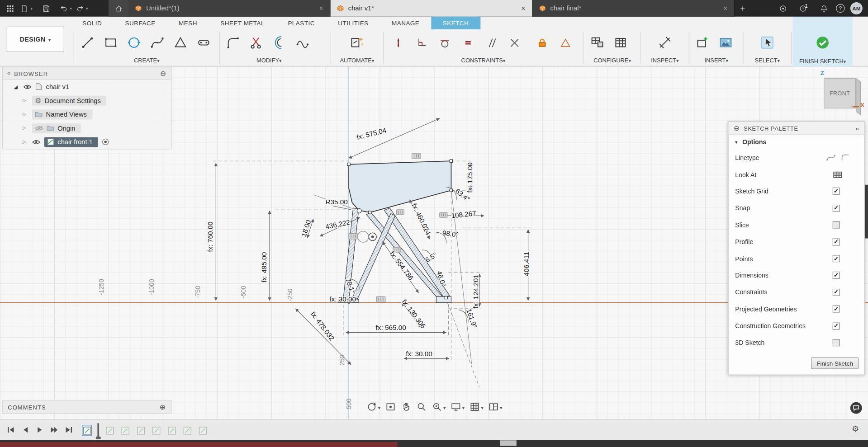 The width and height of the screenshot is (868, 447). I want to click on equal-constraint-tool, so click(468, 42).